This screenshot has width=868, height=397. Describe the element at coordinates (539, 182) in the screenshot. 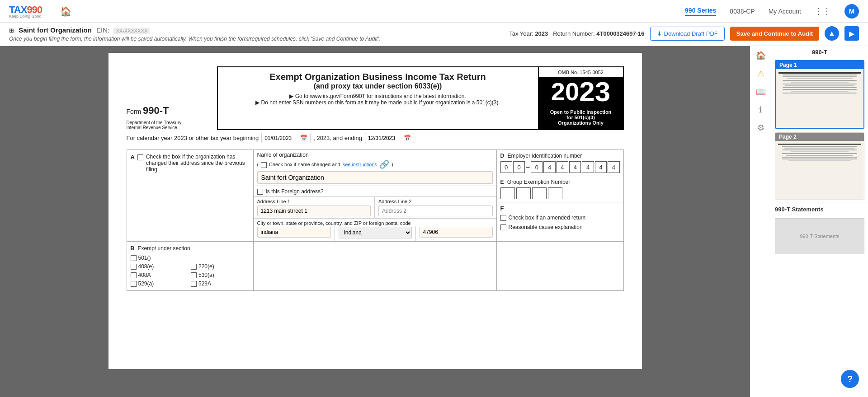

I see `section-e-text: Group Exemption Number` at that location.